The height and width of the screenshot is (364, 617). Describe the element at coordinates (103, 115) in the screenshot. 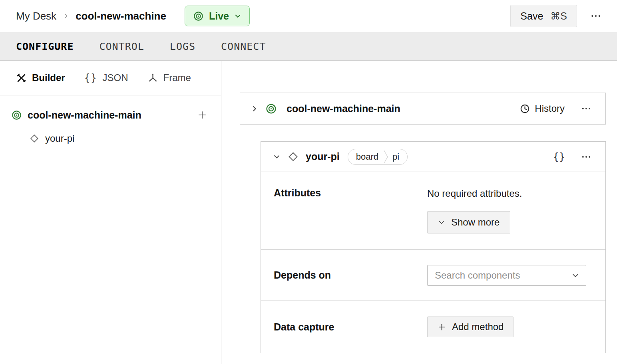

I see `tree-item-machine-part: cool-new-machine-main` at that location.